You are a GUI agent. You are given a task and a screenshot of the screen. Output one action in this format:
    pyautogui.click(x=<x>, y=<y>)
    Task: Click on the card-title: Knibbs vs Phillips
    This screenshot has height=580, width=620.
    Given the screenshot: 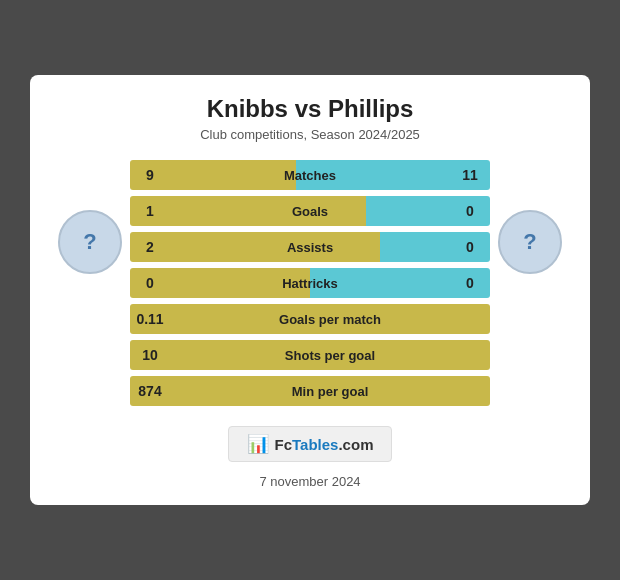 What is the action you would take?
    pyautogui.click(x=310, y=109)
    